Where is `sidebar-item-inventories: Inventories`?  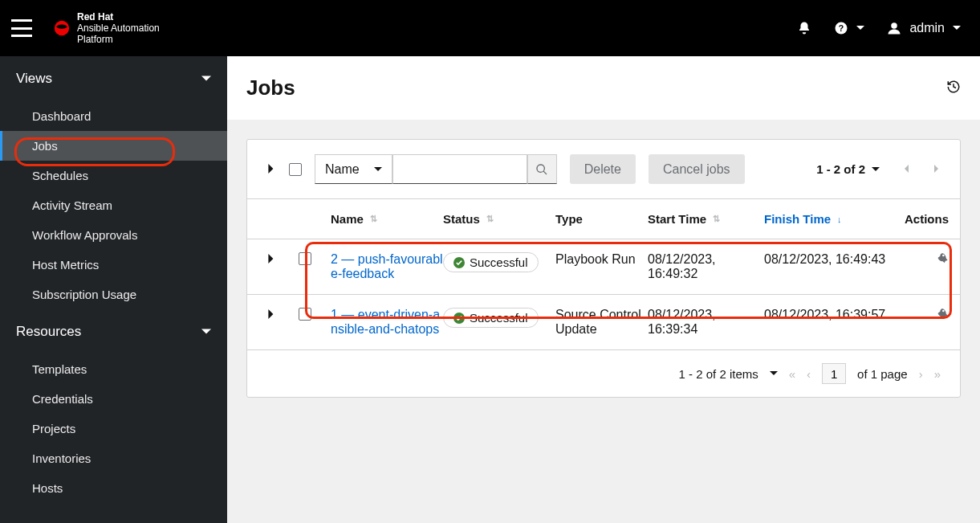 sidebar-item-inventories: Inventories is located at coordinates (114, 458).